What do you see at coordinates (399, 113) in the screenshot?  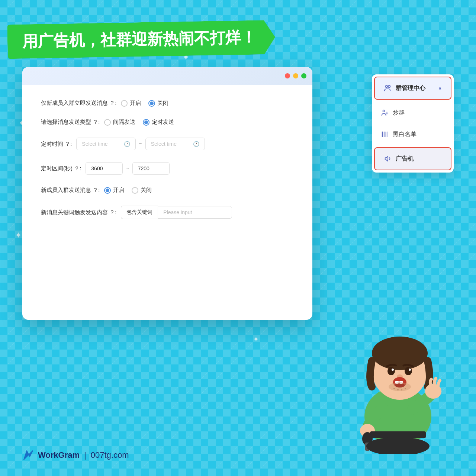 I see `dropdown-label-hot-group: 炒群` at bounding box center [399, 113].